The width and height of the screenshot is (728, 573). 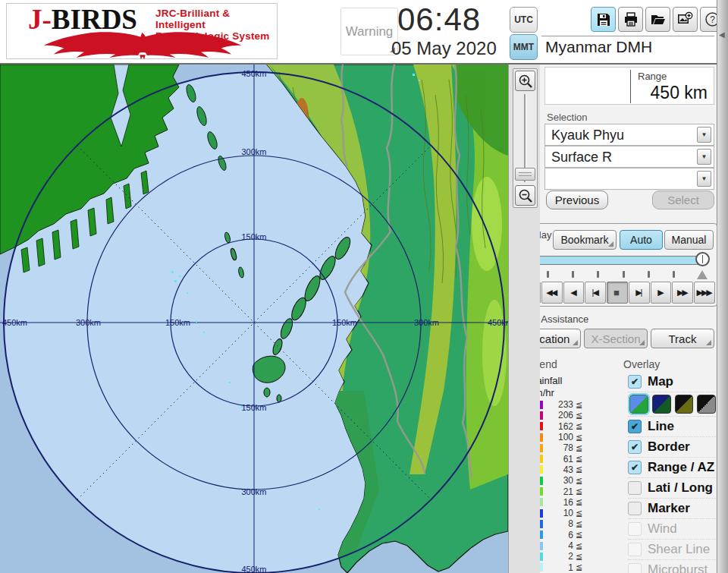 What do you see at coordinates (722, 287) in the screenshot?
I see `panel-splitter: ◀` at bounding box center [722, 287].